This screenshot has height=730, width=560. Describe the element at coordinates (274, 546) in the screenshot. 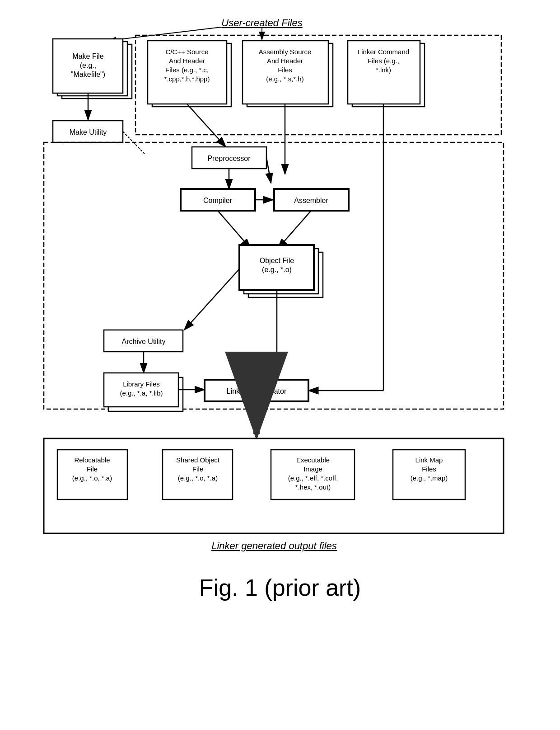

I see `linker-output-label: Linker generated output files` at that location.